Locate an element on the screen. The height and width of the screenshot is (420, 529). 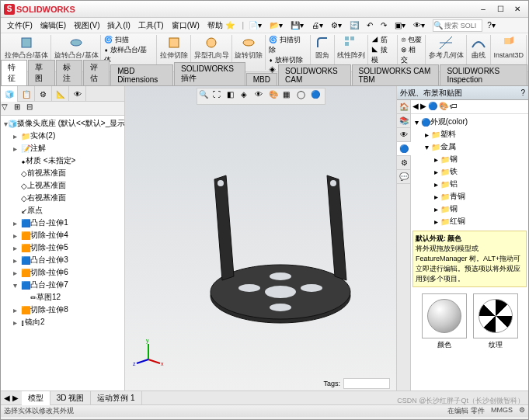
vp-hide-icon: ◯ is located at coordinates (303, 96).